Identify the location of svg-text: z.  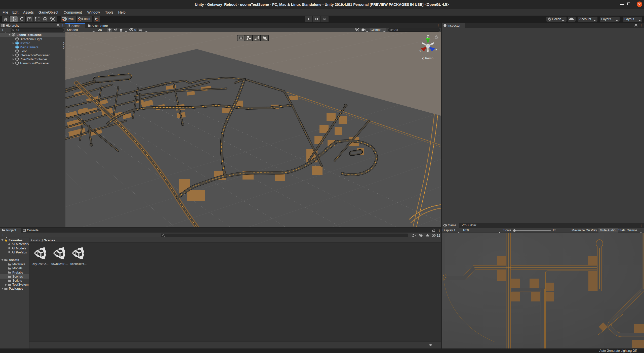
(436, 50).